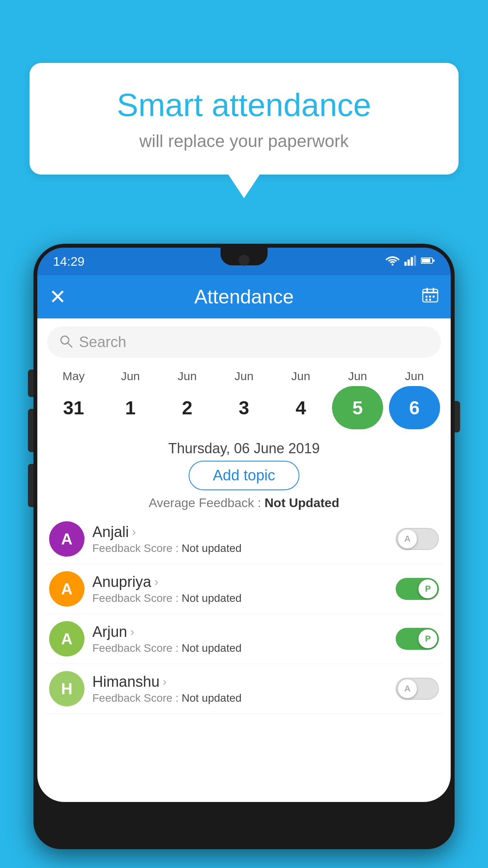 The height and width of the screenshot is (868, 488). I want to click on date-31: 31, so click(73, 408).